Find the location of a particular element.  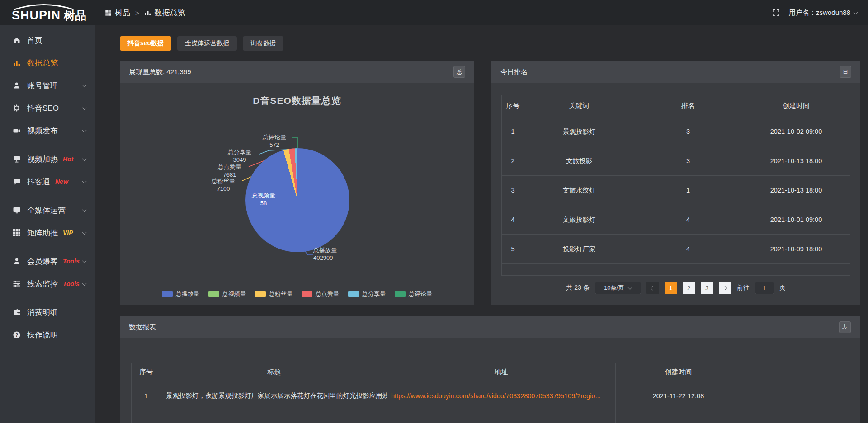

person-icon is located at coordinates (17, 261).